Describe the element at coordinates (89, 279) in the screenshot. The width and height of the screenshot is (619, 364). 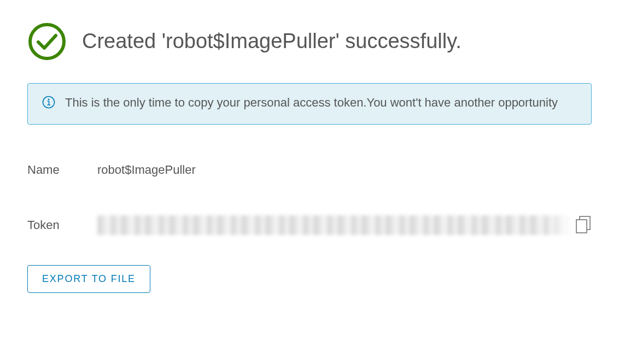
I see `export-to-file-button: EXPORT TO FILE` at that location.